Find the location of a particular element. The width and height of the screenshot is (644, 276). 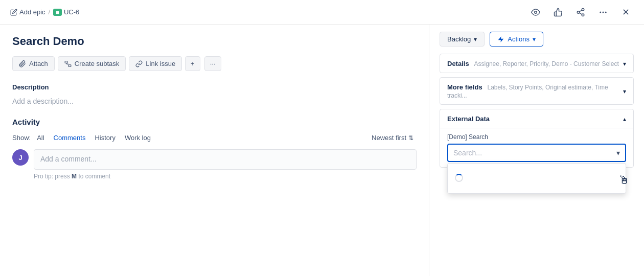

link-issue-label: Link issue is located at coordinates (160, 63).